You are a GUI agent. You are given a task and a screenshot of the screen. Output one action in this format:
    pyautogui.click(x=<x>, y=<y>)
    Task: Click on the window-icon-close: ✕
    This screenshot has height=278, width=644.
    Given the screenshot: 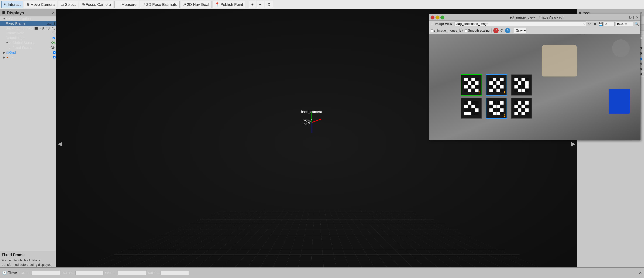 What is the action you would take?
    pyautogui.click(x=638, y=18)
    